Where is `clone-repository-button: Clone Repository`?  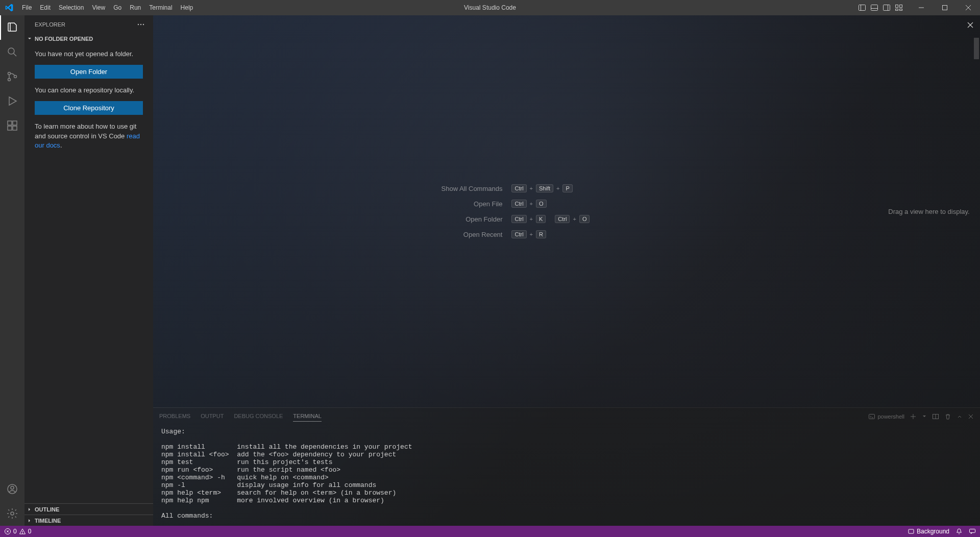
clone-repository-button: Clone Repository is located at coordinates (89, 108).